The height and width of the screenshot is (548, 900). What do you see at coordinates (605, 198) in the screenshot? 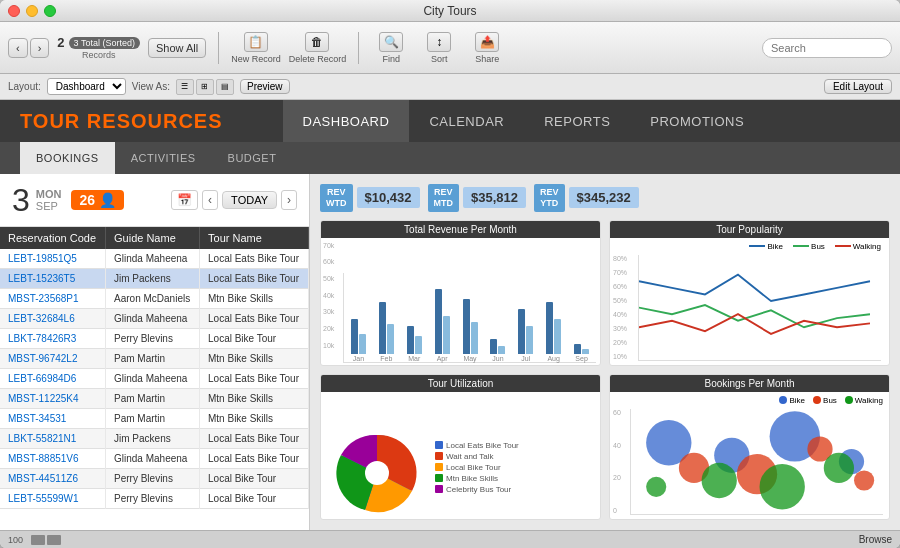
I see `stats-row: REVWTD $10,432 REVMTD $35,812 REVYTD $34…` at bounding box center [605, 198].